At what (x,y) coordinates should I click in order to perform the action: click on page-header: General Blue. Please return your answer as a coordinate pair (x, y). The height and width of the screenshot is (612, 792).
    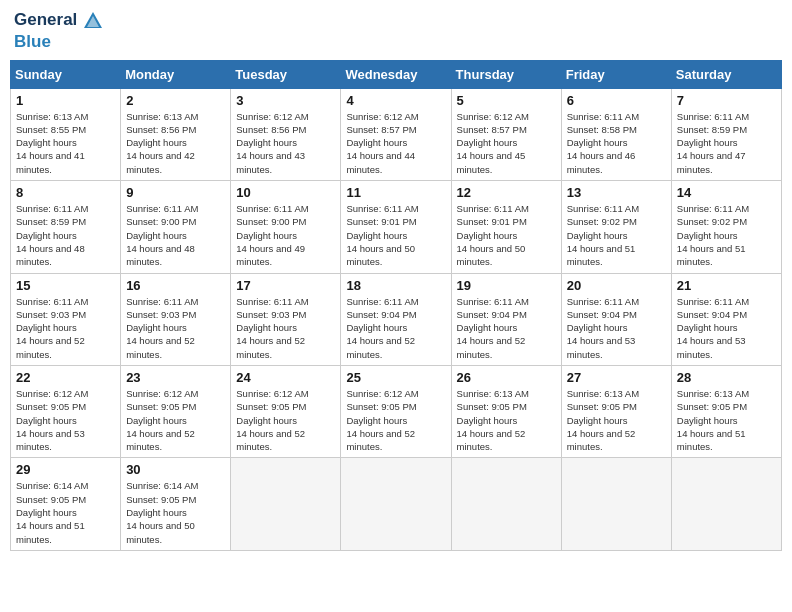
    Looking at the image, I should click on (396, 31).